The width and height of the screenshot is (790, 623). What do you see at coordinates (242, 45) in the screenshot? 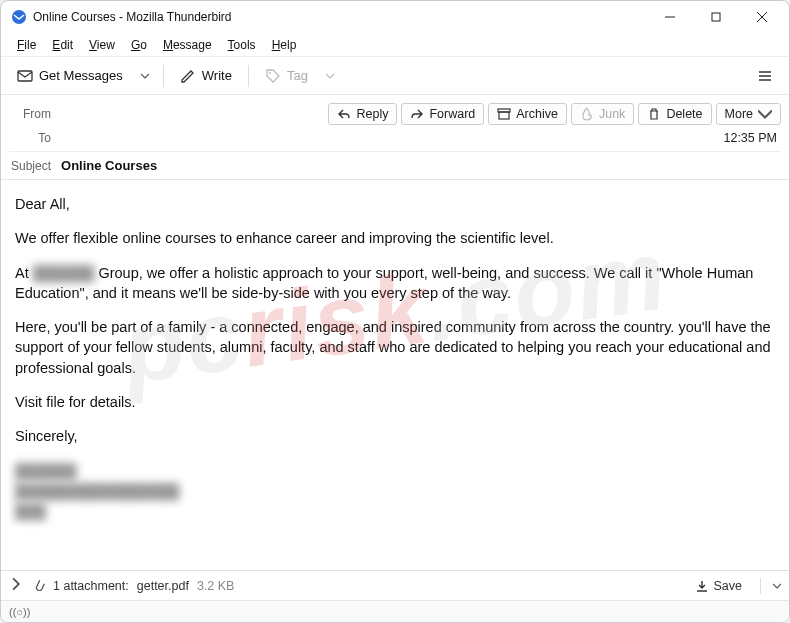
I see `menu-tools: Tools` at bounding box center [242, 45].